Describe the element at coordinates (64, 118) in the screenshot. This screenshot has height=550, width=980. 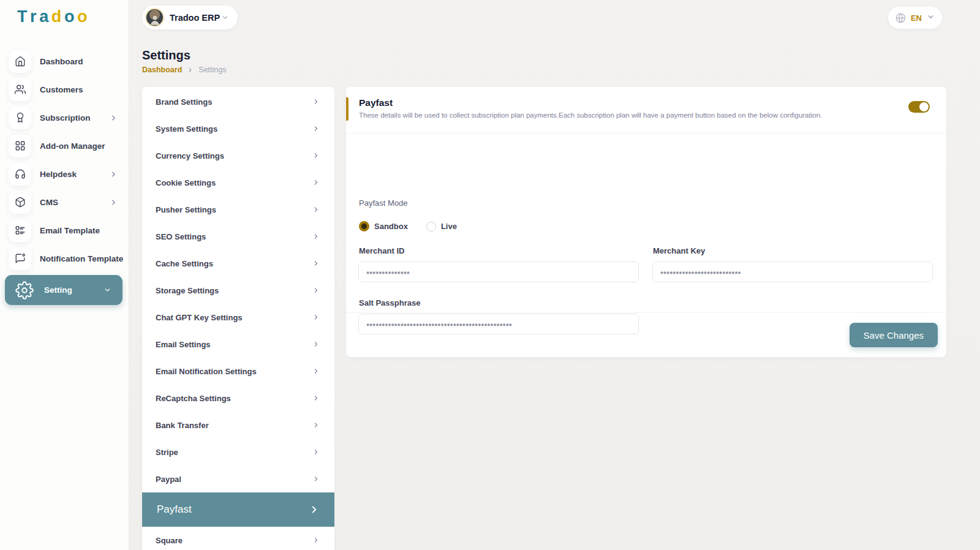
I see `sidebar-item-subscription: Subscription` at that location.